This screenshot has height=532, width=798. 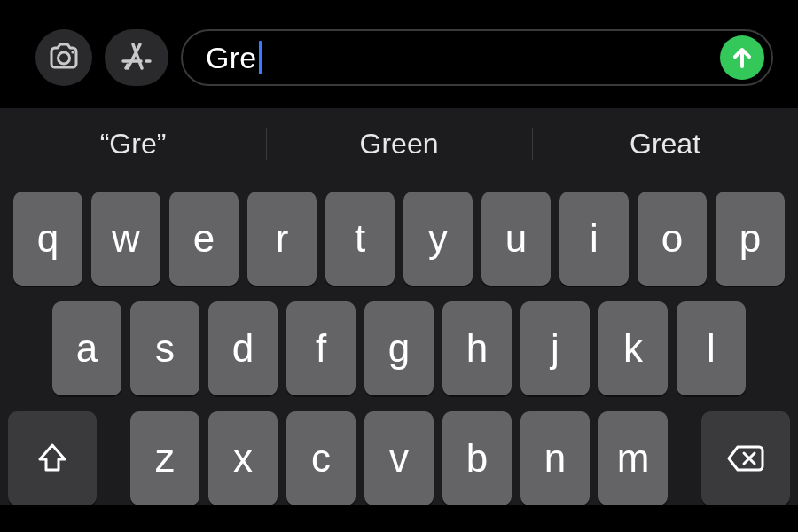 I want to click on key-q: q, so click(x=48, y=239).